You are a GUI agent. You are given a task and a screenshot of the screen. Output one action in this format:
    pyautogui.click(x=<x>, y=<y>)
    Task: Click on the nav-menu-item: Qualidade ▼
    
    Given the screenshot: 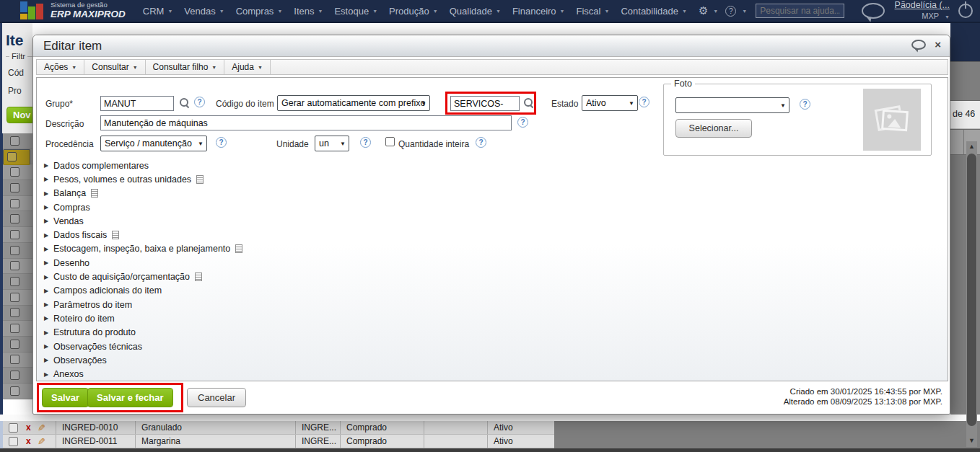 What is the action you would take?
    pyautogui.click(x=475, y=12)
    